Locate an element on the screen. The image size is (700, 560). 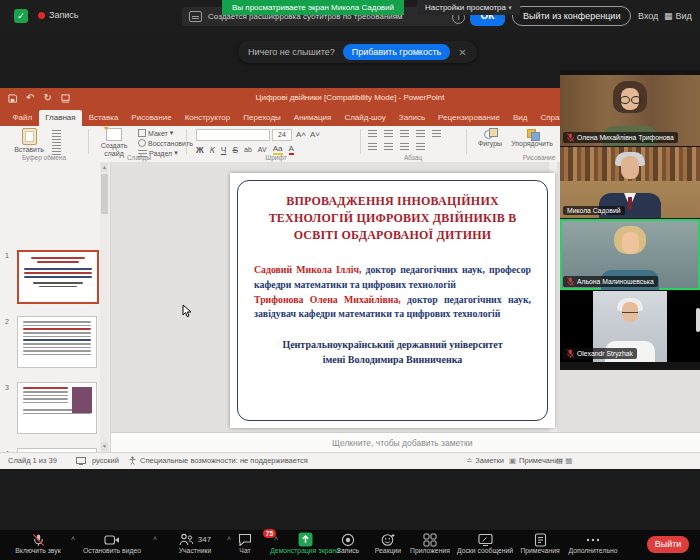
tab-animations: Анимация is located at coordinates (312, 118).